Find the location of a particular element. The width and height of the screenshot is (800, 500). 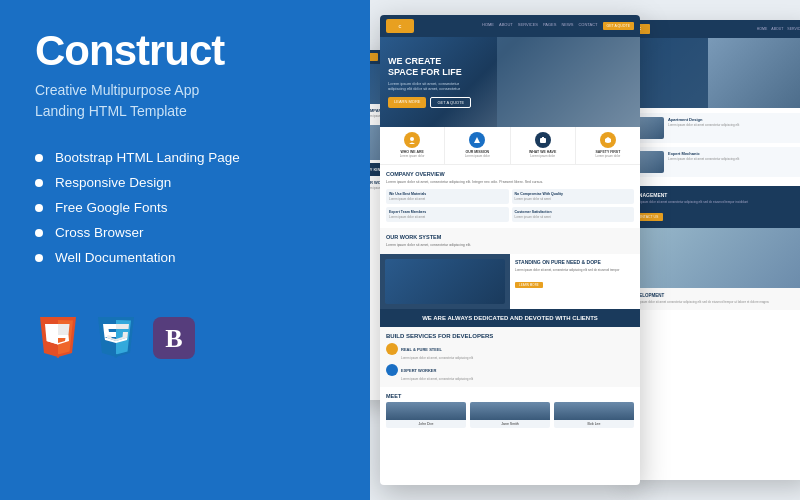

mp-overview-card: No Compromise With Quality Lorem ipsum d… is located at coordinates (574, 196).